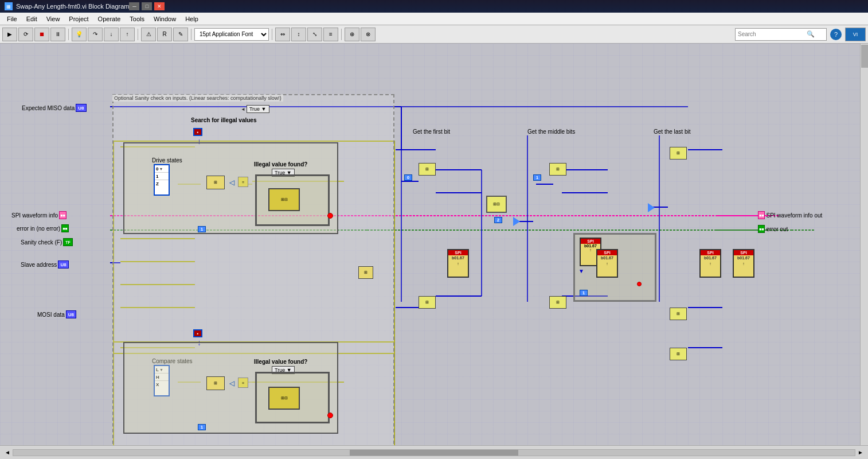 Image resolution: width=868 pixels, height=459 pixels. Describe the element at coordinates (216, 383) in the screenshot. I see `connector-2: ⊞` at that location.